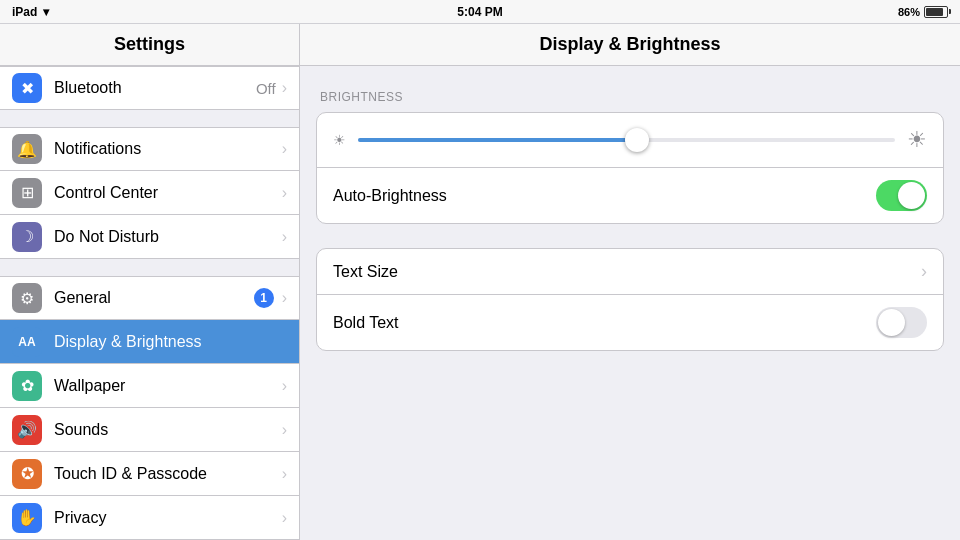 Image resolution: width=960 pixels, height=540 pixels. I want to click on sun-large-icon: ☀, so click(917, 140).